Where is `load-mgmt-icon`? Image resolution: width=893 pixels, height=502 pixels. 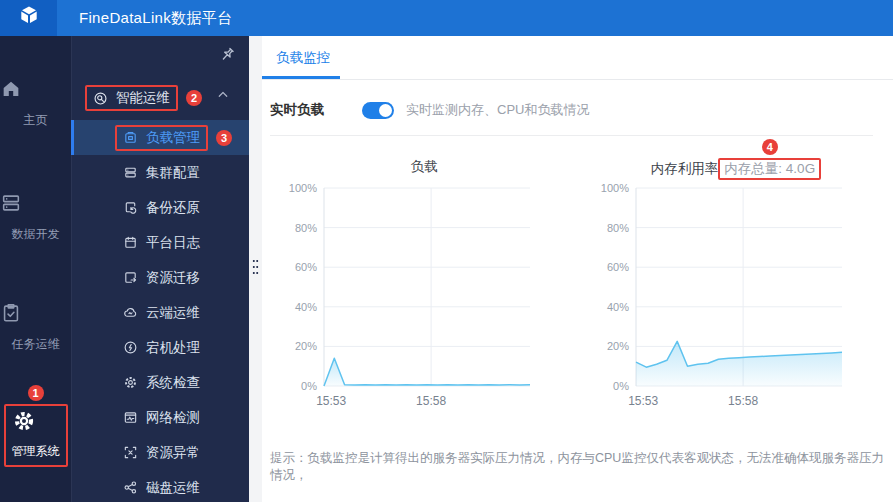 load-mgmt-icon is located at coordinates (130, 138).